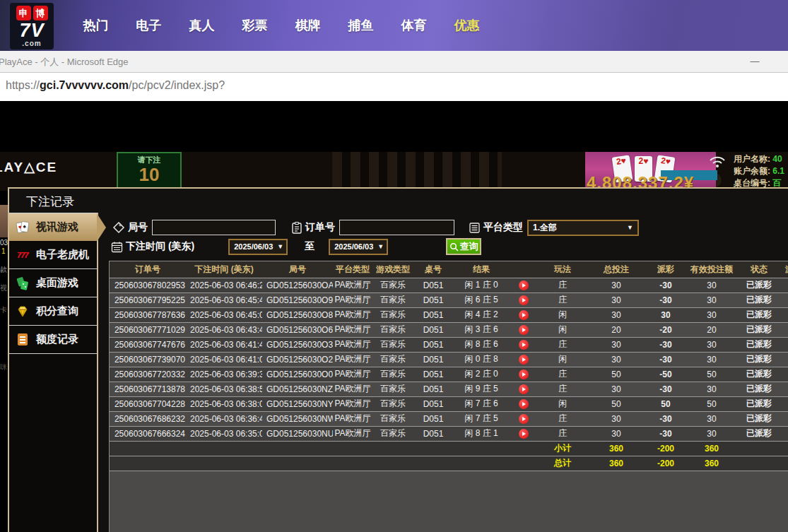 This screenshot has width=788, height=532. What do you see at coordinates (31, 44) in the screenshot?
I see `logo-tld-text: .com` at bounding box center [31, 44].